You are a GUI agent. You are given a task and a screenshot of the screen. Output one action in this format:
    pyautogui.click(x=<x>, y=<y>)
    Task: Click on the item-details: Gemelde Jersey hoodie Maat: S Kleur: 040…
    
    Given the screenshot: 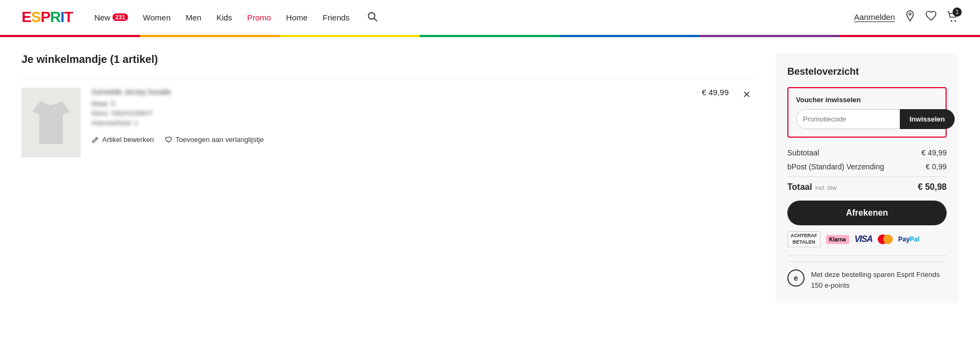 What is the action you would take?
    pyautogui.click(x=386, y=116)
    